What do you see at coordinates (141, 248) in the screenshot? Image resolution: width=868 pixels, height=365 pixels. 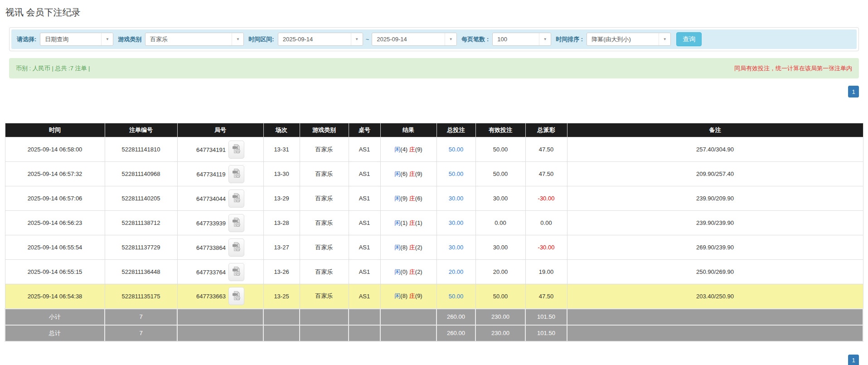 I see `cell-bet-id: 522811137729` at bounding box center [141, 248].